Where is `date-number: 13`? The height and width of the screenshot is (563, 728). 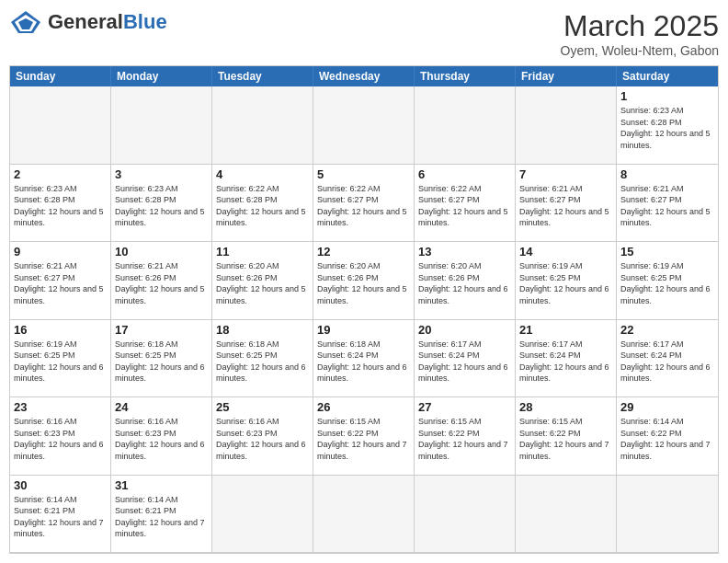 date-number: 13 is located at coordinates (465, 252).